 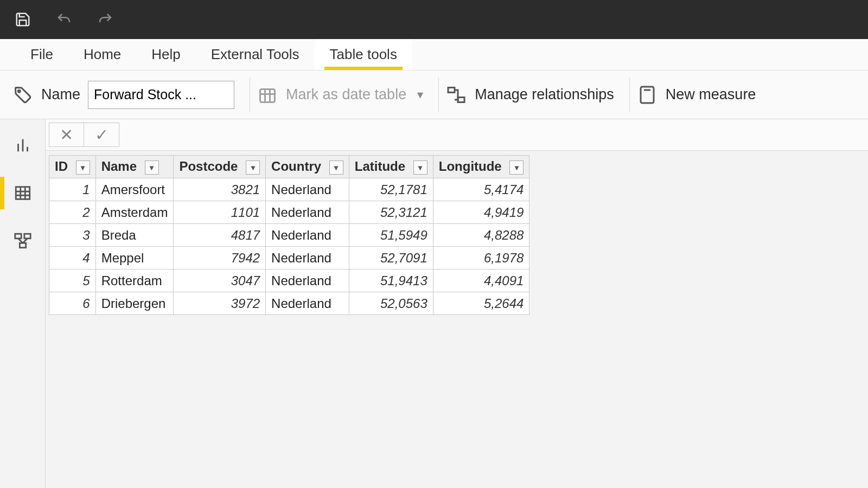 I want to click on tab-table-tools: Table tools, so click(x=363, y=54).